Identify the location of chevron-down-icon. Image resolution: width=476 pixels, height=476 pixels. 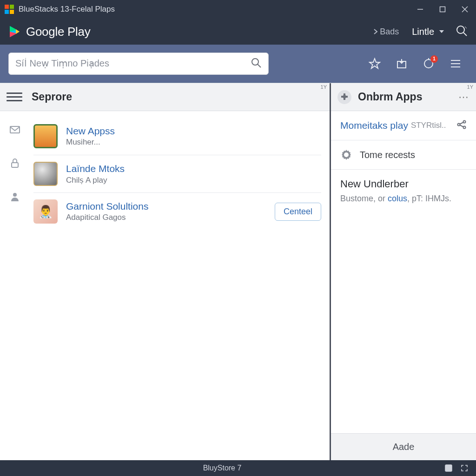
(442, 32).